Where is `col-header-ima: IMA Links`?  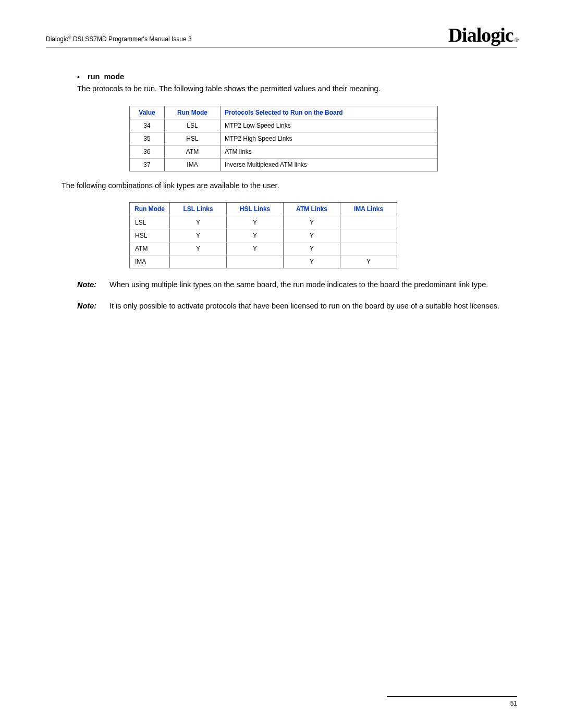 col-header-ima: IMA Links is located at coordinates (369, 209).